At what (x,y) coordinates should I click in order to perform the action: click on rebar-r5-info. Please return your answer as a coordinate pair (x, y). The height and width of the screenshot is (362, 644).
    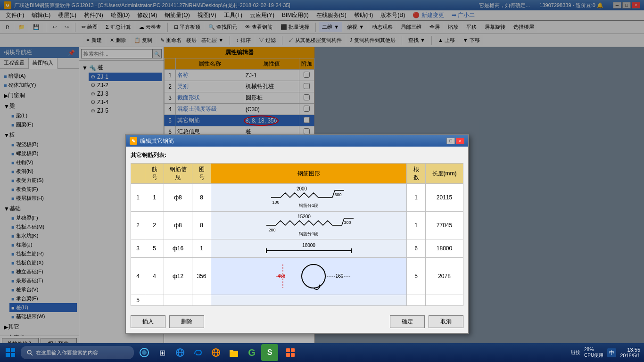
    Looking at the image, I should click on (178, 301).